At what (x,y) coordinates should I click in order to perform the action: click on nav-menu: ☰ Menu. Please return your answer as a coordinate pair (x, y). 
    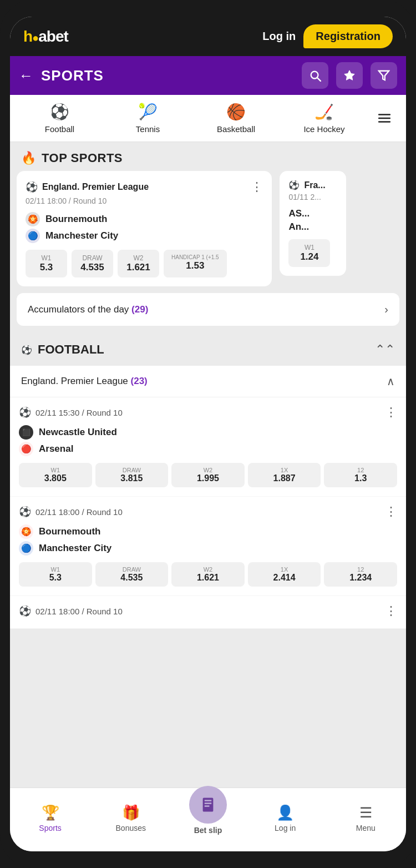
    Looking at the image, I should click on (366, 818).